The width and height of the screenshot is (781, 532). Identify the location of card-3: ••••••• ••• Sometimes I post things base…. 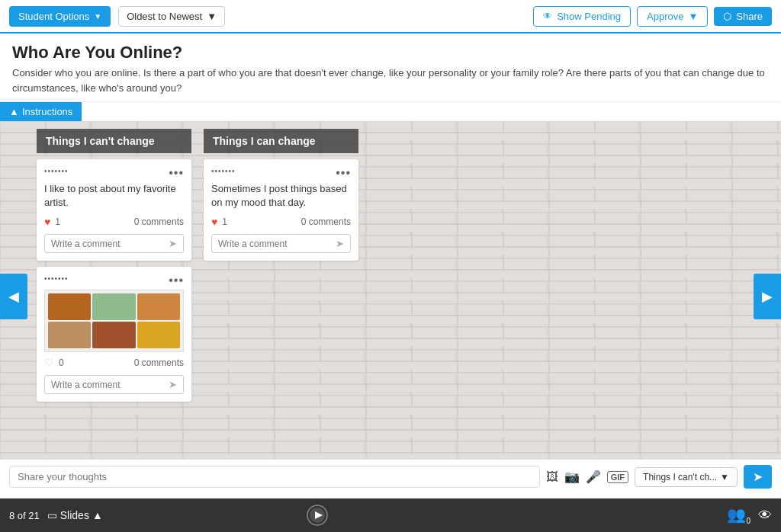
(281, 210).